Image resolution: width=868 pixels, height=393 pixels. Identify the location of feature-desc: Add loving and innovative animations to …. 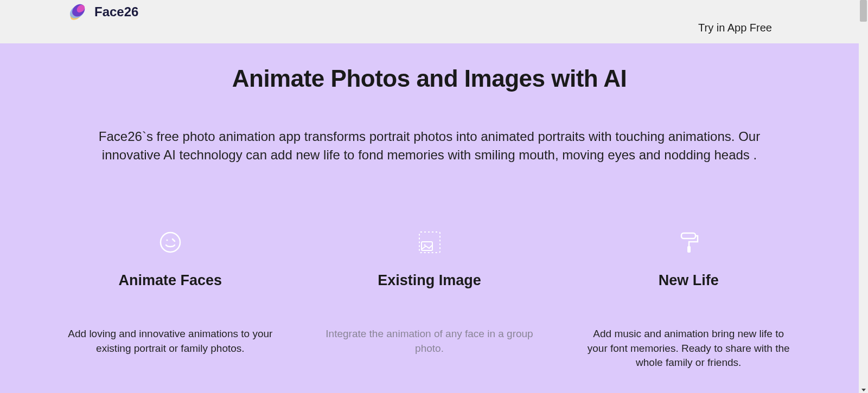
(170, 342).